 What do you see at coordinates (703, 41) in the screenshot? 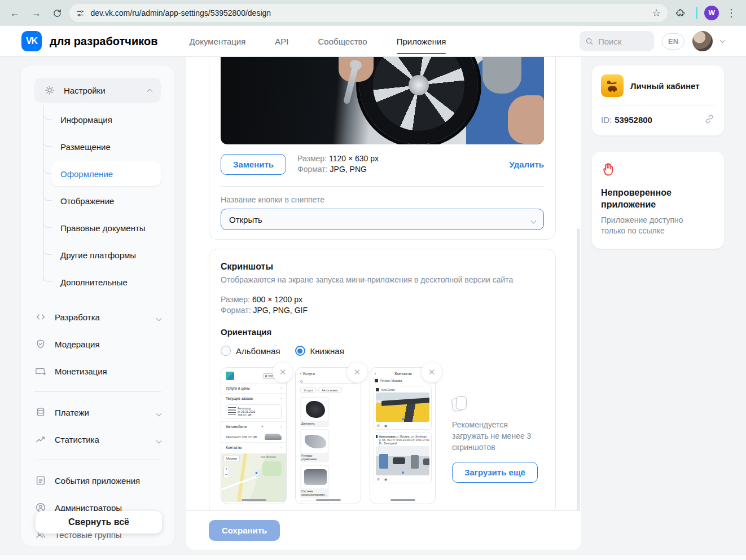
I see `user-avatar` at bounding box center [703, 41].